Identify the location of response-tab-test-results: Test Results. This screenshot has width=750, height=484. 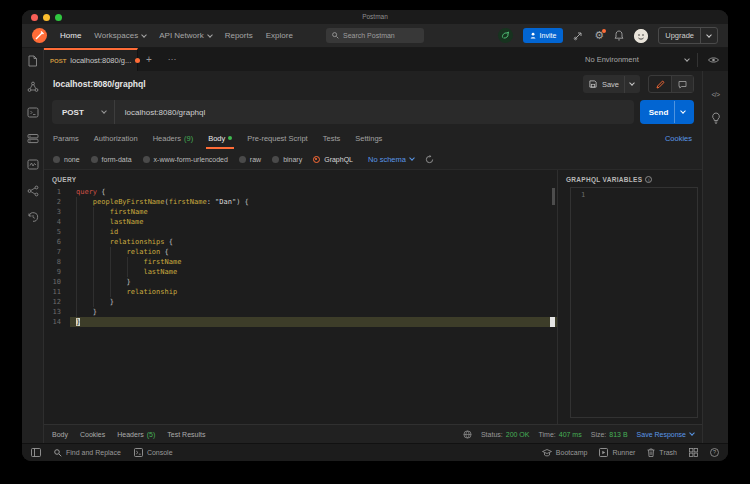
(186, 434).